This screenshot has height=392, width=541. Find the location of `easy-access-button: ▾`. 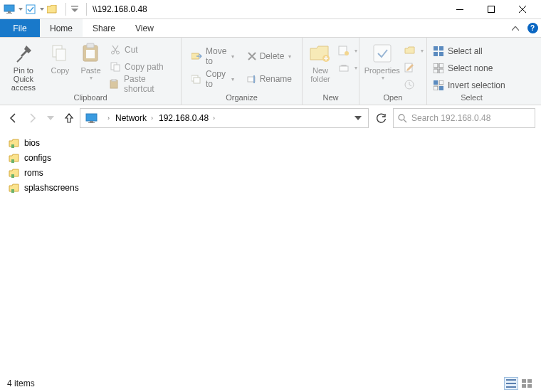

easy-access-button: ▾ is located at coordinates (346, 68).